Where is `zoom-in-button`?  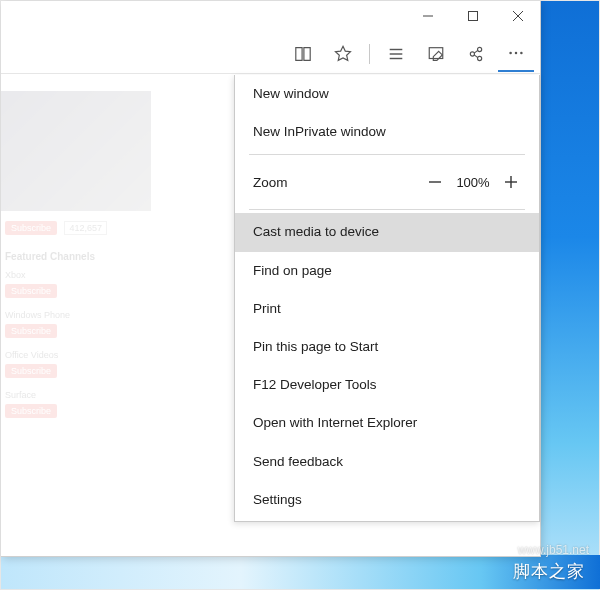
zoom-in-button is located at coordinates (511, 182).